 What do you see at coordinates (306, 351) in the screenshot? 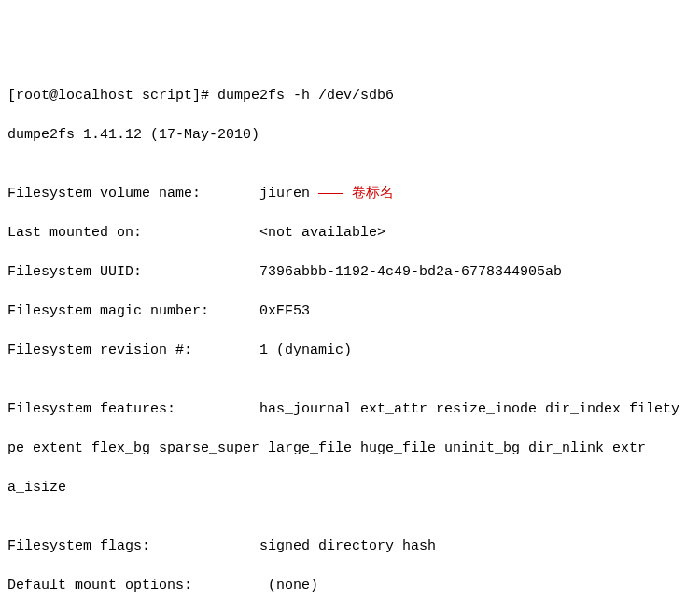
I see `field-value: 1 (dynamic)` at bounding box center [306, 351].